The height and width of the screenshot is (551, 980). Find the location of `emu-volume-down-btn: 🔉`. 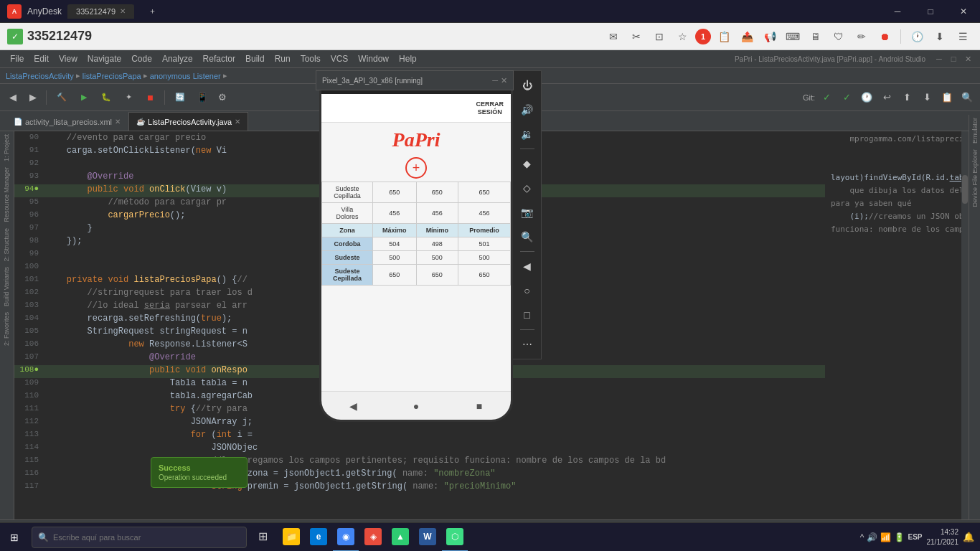

emu-volume-down-btn: 🔉 is located at coordinates (527, 134).